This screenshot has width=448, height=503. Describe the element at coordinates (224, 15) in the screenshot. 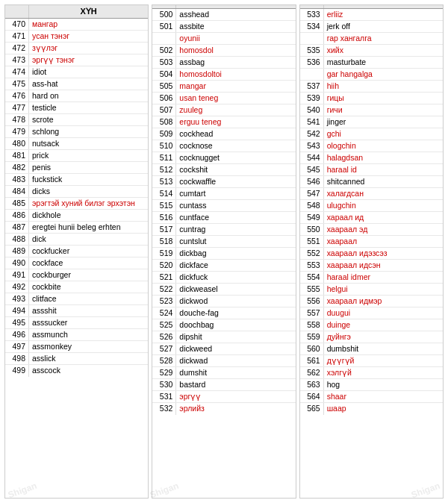

I see `table-row: 500asshead` at that location.